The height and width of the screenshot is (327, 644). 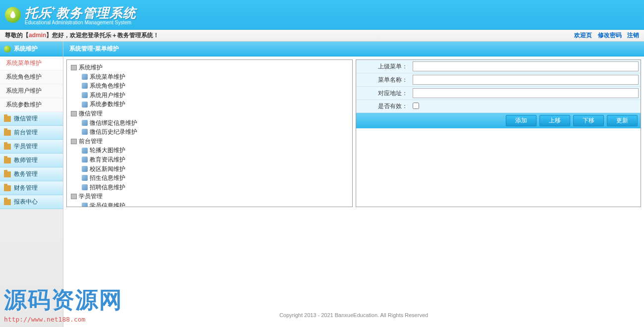 What do you see at coordinates (416, 106) in the screenshot?
I see `checkbox-enabled` at bounding box center [416, 106].